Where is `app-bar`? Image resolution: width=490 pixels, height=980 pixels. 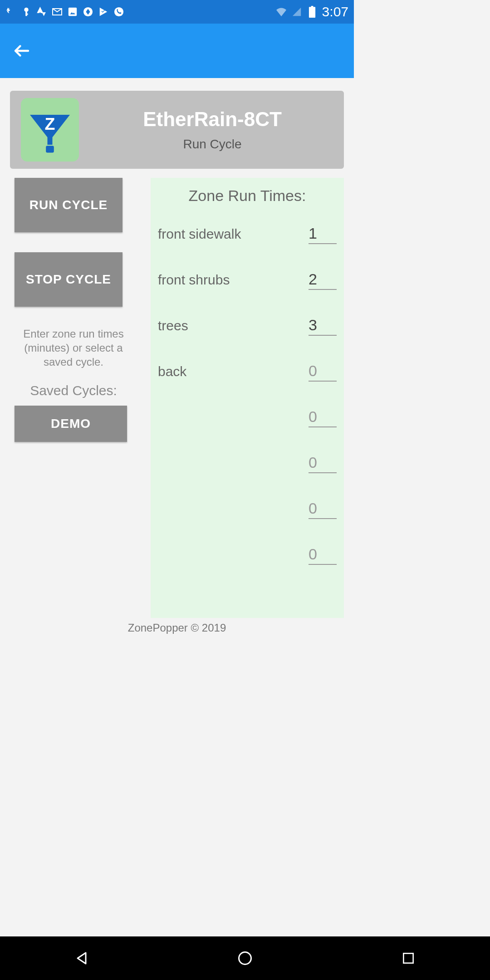 app-bar is located at coordinates (177, 51).